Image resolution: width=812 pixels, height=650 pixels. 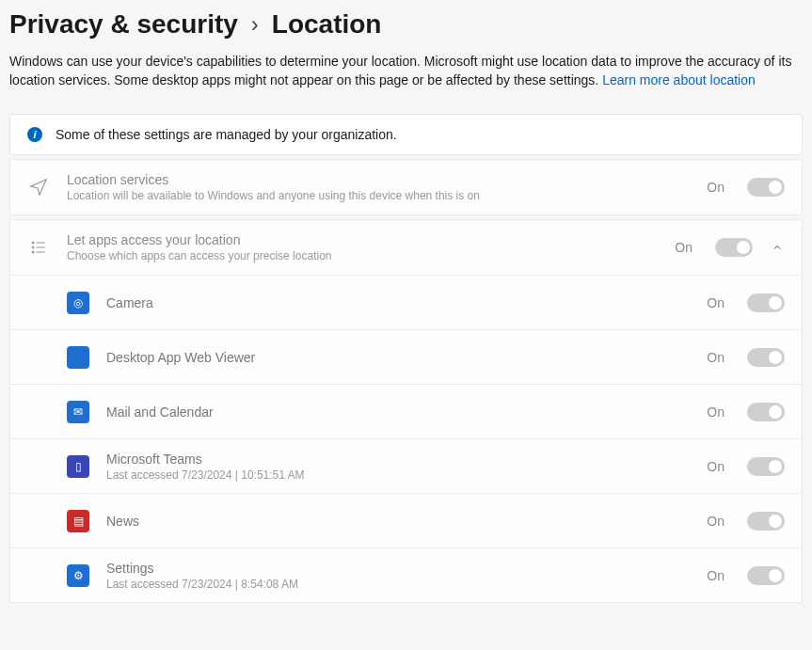 I want to click on info-icon: i, so click(x=35, y=135).